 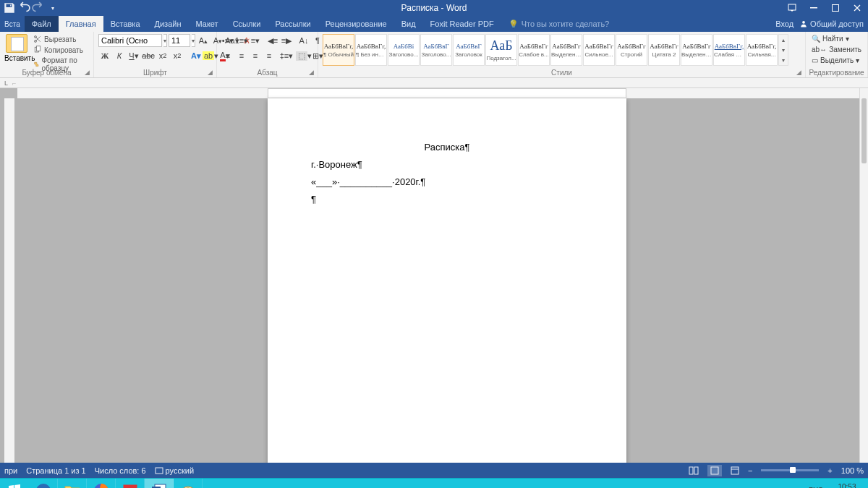 What do you see at coordinates (165, 40) in the screenshot?
I see `font-name-dropdown-icon: ▾` at bounding box center [165, 40].